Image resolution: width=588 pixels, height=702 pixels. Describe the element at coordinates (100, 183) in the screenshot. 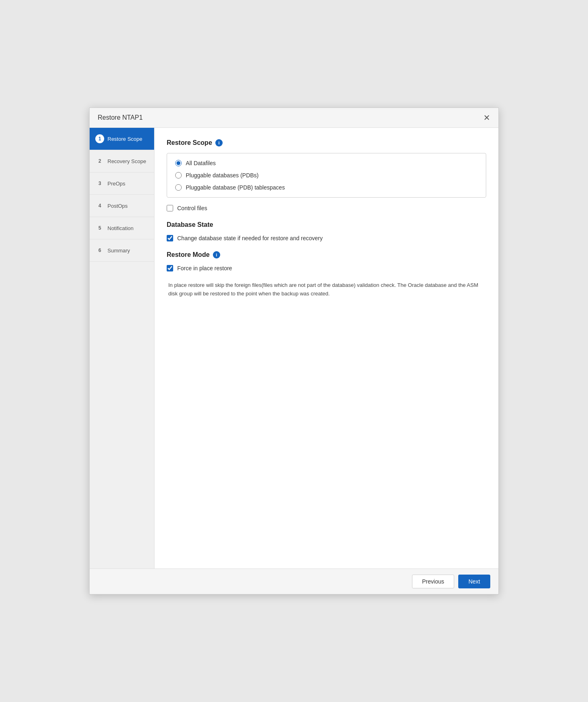

I see `step-num-3: 3` at that location.